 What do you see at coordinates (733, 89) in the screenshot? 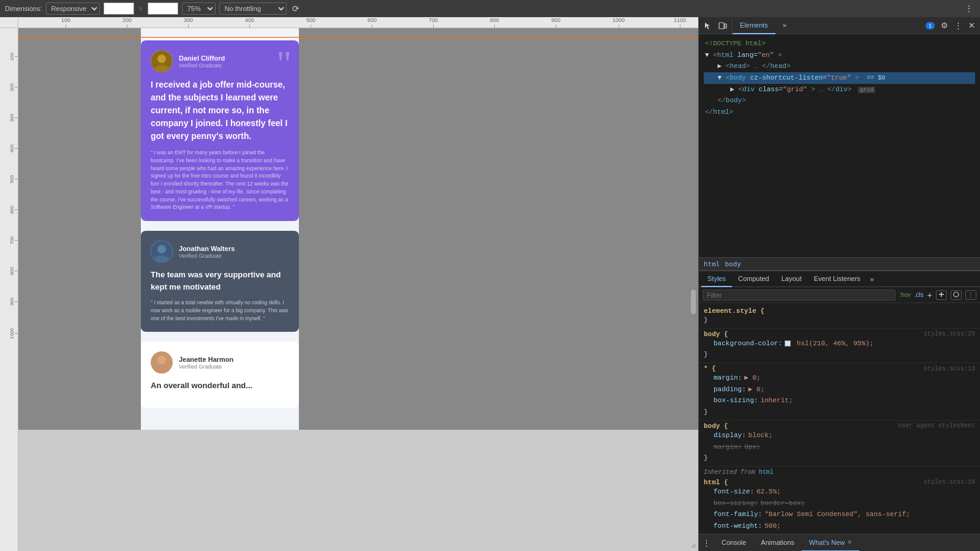
I see `div-expand-arrow: ▶` at bounding box center [733, 89].